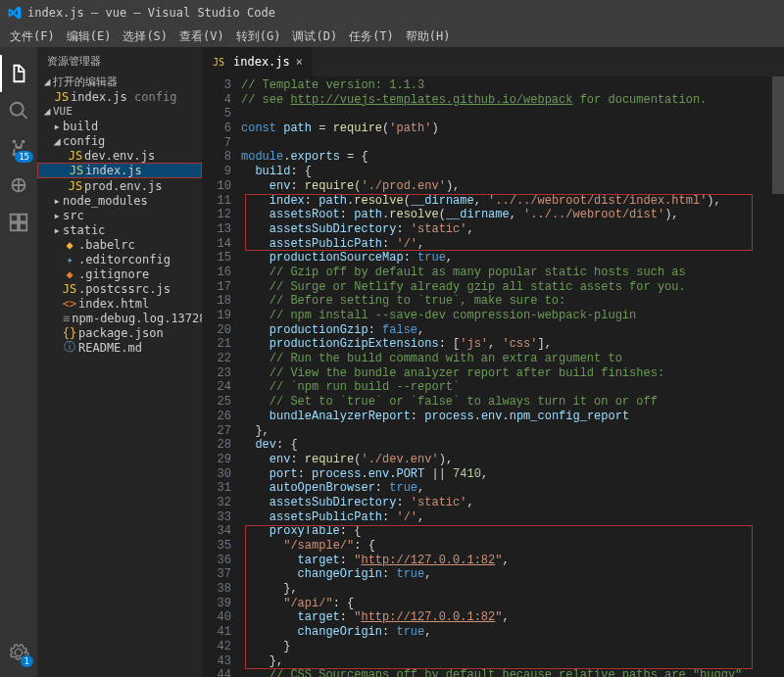 The width and height of the screenshot is (784, 677). Describe the element at coordinates (19, 653) in the screenshot. I see `activity-settings: 1` at that location.